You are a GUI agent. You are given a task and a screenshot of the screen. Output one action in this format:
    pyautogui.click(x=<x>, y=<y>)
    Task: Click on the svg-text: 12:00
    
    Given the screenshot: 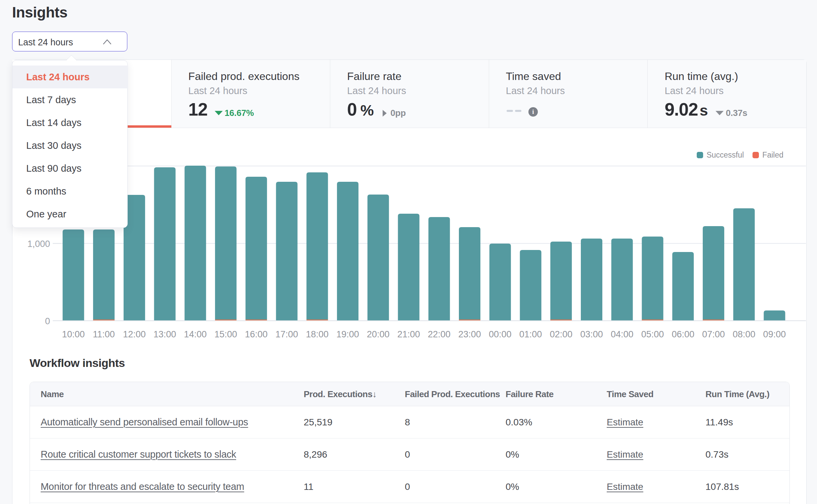 What is the action you would take?
    pyautogui.click(x=134, y=334)
    